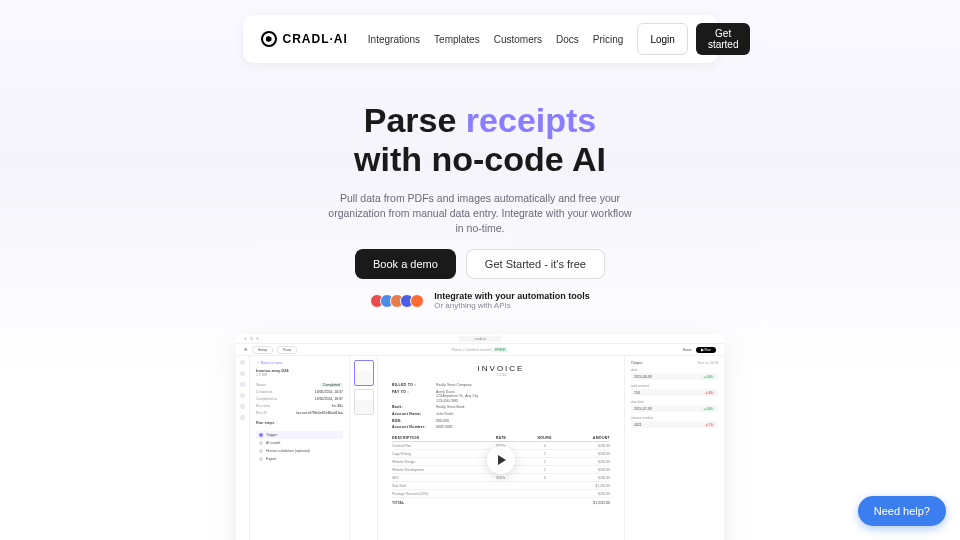 The image size is (960, 540). Describe the element at coordinates (501, 368) in the screenshot. I see `doc-title: INVOICE` at that location.